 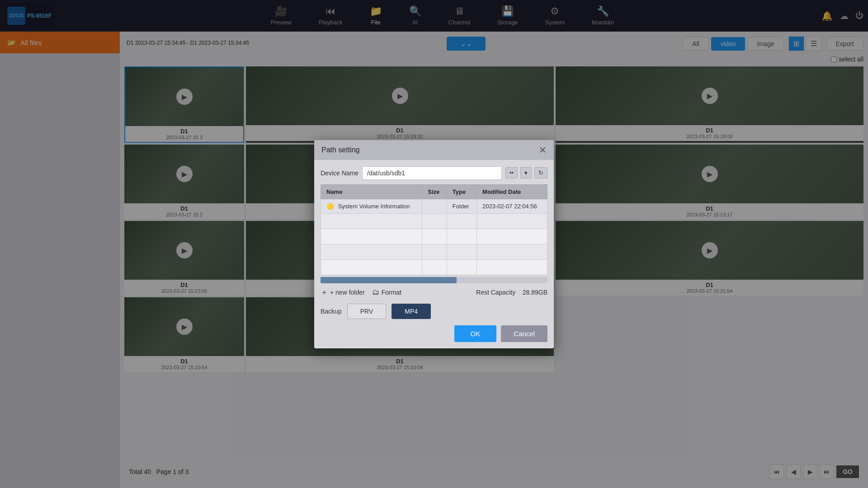 What do you see at coordinates (542, 150) in the screenshot?
I see `modal-close-button: ✕` at bounding box center [542, 150].